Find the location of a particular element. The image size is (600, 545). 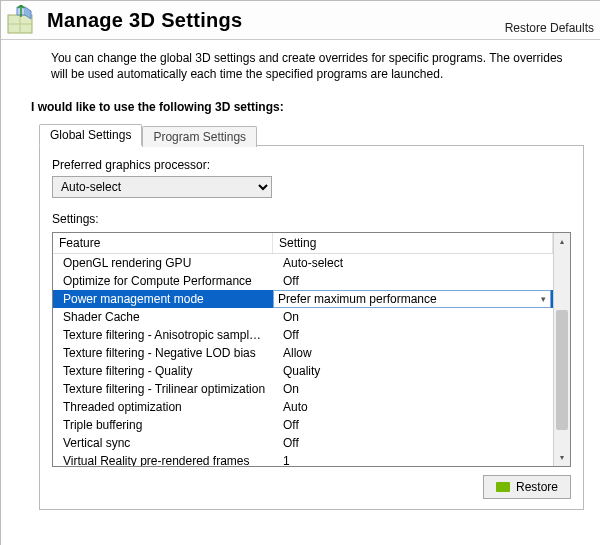

gpu-select: Auto-select is located at coordinates (162, 187).